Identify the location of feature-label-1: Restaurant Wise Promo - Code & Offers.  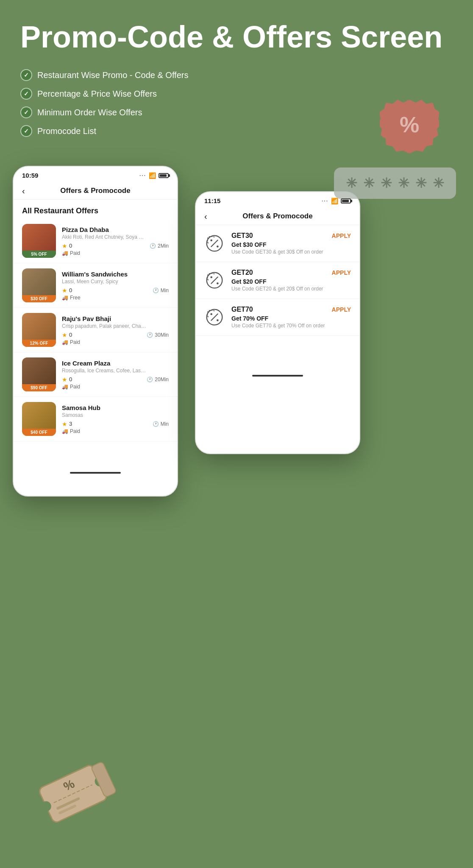
(113, 75).